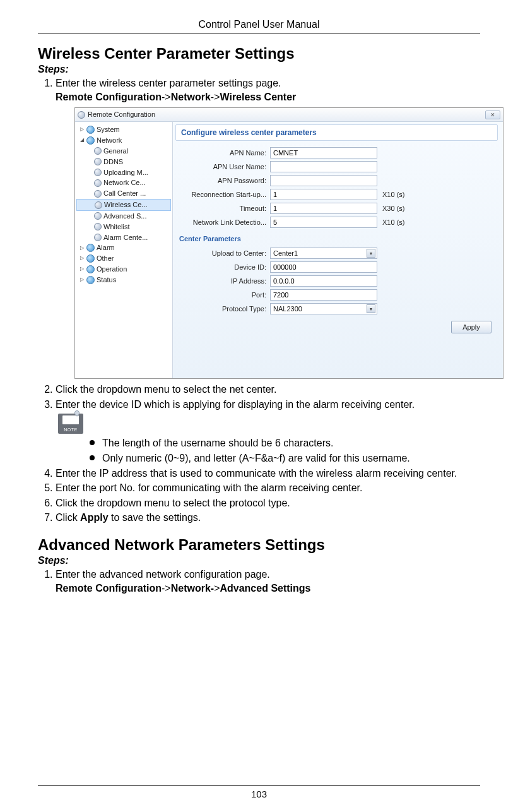 The width and height of the screenshot is (518, 812). Describe the element at coordinates (324, 267) in the screenshot. I see `device-id-input` at that location.